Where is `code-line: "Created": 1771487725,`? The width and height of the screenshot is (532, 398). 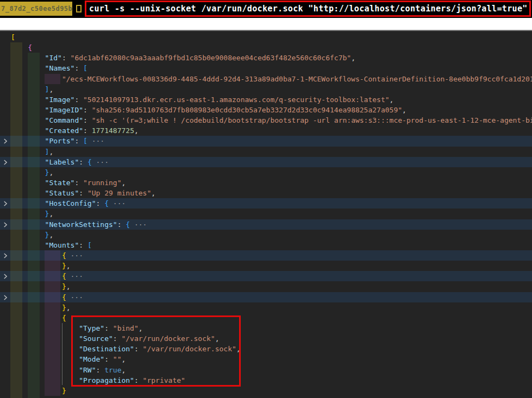
code-line: "Created": 1771487725, is located at coordinates (266, 130).